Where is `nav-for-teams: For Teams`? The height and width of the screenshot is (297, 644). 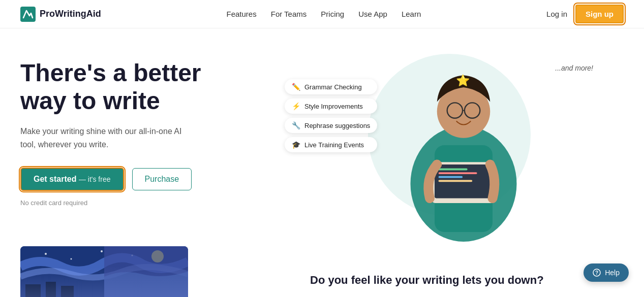 nav-for-teams: For Teams is located at coordinates (289, 14).